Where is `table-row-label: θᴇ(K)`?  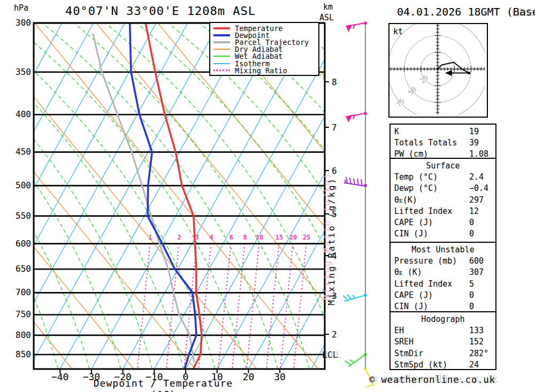 table-row-label: θᴇ(K) is located at coordinates (430, 200).